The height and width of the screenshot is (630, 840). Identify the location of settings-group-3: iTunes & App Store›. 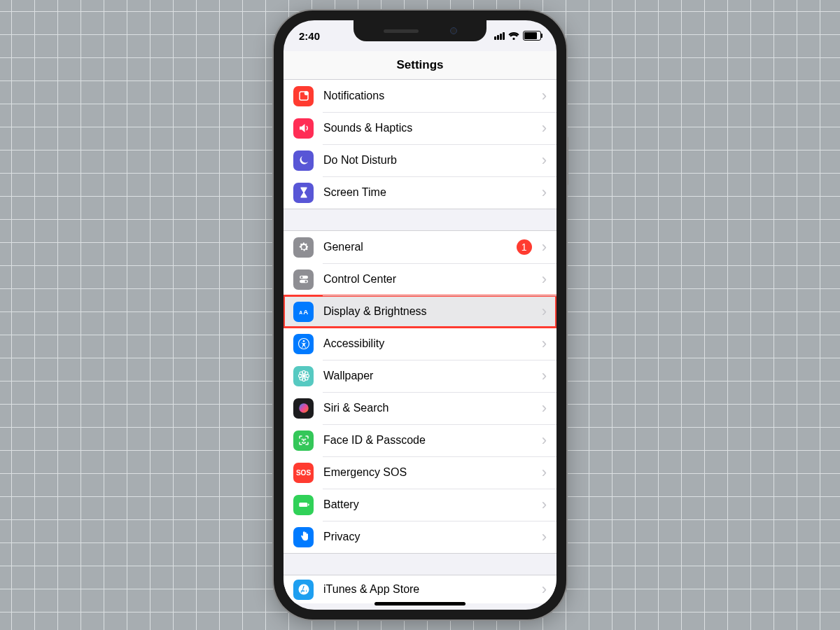
(420, 589).